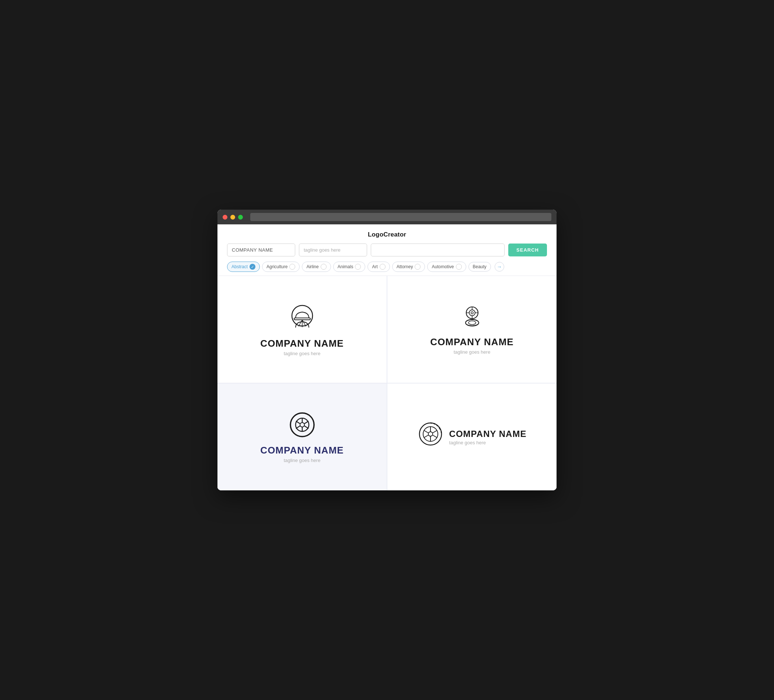  What do you see at coordinates (447, 267) in the screenshot?
I see `filter-automotive: Automotive` at bounding box center [447, 267].